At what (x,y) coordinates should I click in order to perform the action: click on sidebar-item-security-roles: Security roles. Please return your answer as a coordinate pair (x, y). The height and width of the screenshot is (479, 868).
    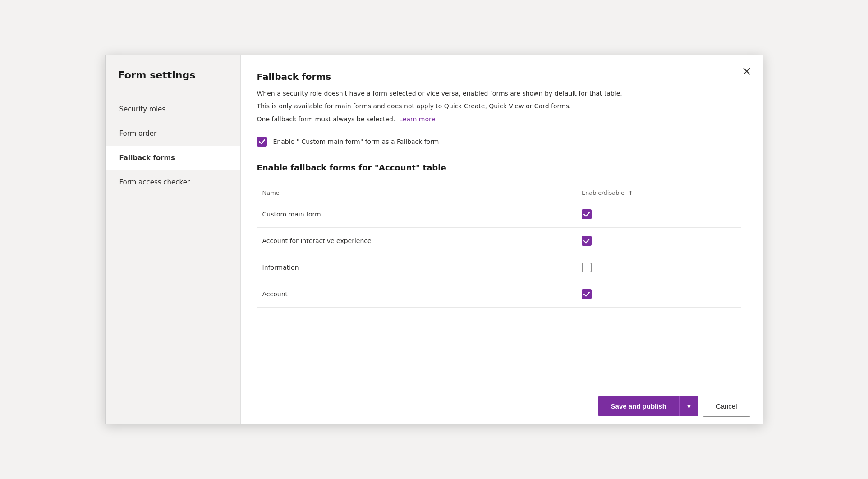
    Looking at the image, I should click on (173, 109).